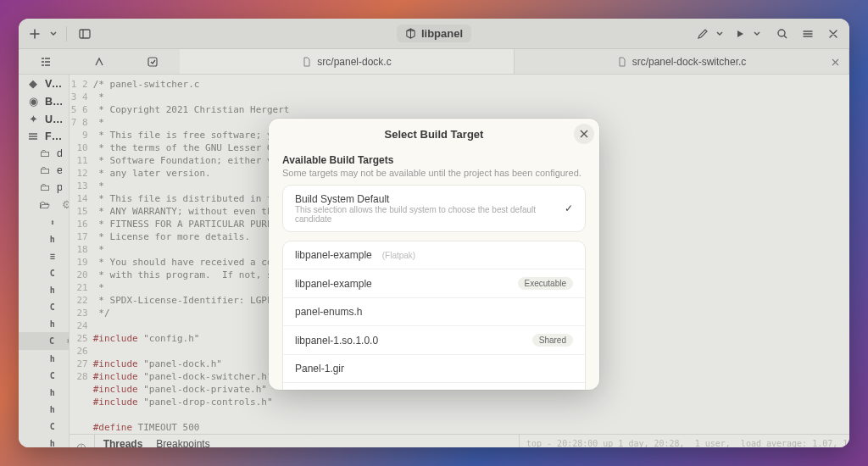 The image size is (868, 466). I want to click on gear-icon: ⚙, so click(66, 205).